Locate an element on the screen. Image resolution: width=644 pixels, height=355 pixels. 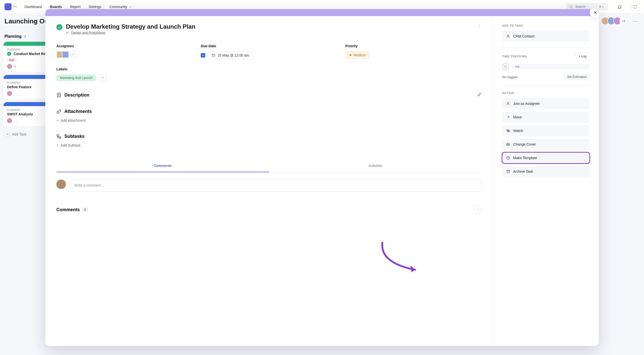
current-user-avatar is located at coordinates (61, 184).